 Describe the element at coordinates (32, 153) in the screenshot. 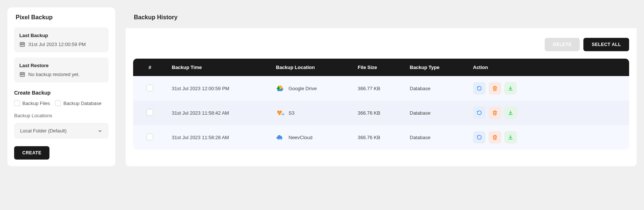

I see `create-button: CREATE` at that location.